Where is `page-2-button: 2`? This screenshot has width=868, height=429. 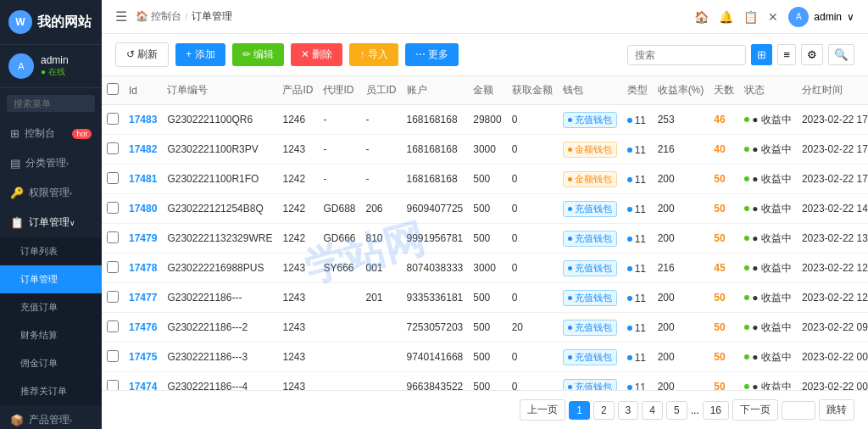
page-2-button: 2 is located at coordinates (604, 410).